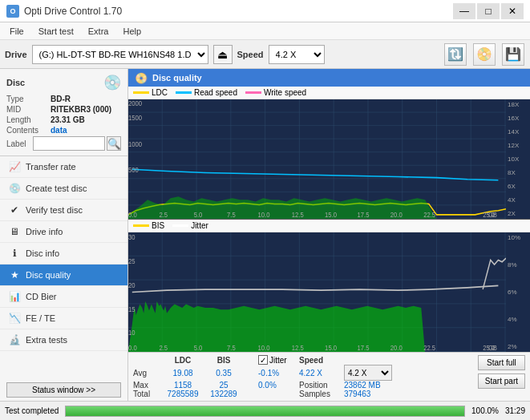 Image resolution: width=530 pixels, height=420 pixels. I want to click on legend-read-label: Read speed, so click(216, 93).